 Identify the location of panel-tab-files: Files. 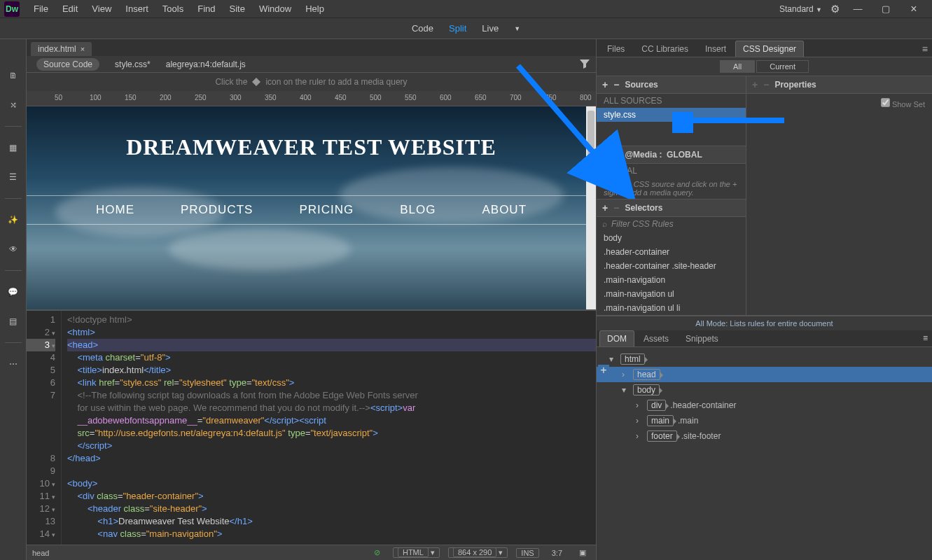
(616, 49).